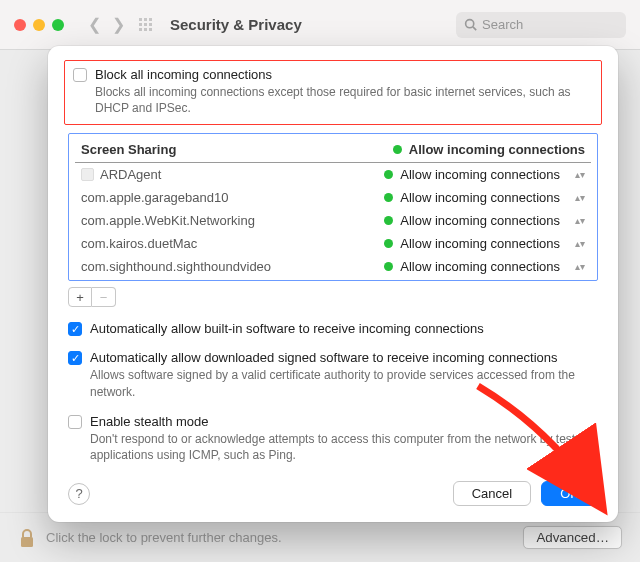 This screenshot has height=562, width=640. I want to click on app-name: com.kairos.duetMac, so click(139, 244).